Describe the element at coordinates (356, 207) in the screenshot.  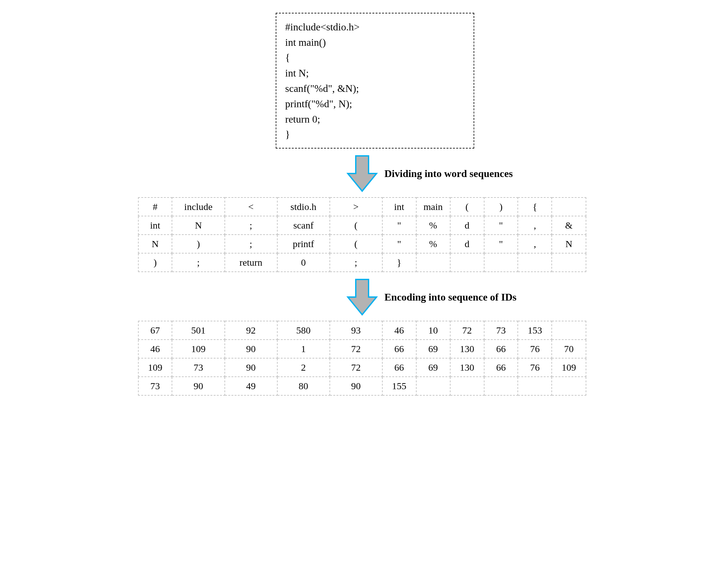
I see `token-cell: >` at that location.